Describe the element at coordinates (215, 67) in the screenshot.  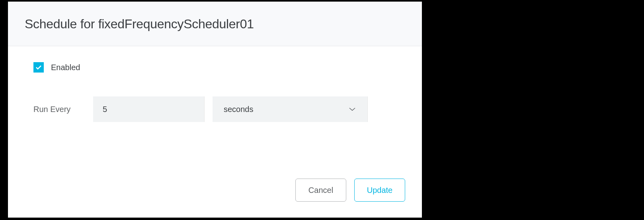
I see `enabled-row: Enabled` at that location.